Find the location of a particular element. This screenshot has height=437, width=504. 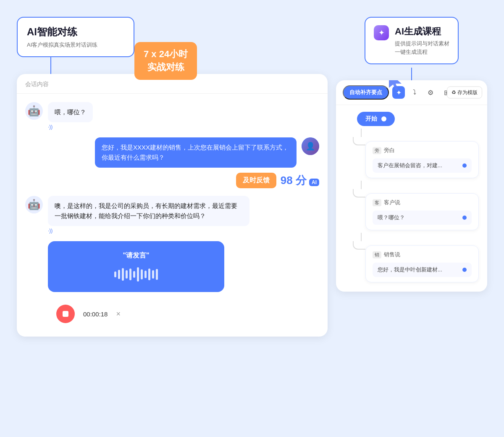

avatar-user: 👤 is located at coordinates (310, 146).